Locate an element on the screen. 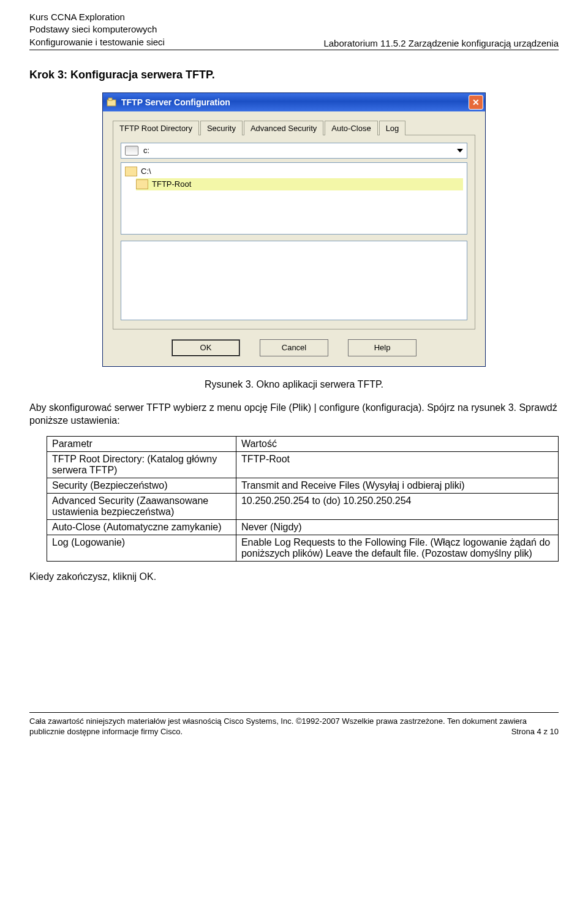 This screenshot has height=910, width=588. tree-label-c: C:\ is located at coordinates (146, 171).